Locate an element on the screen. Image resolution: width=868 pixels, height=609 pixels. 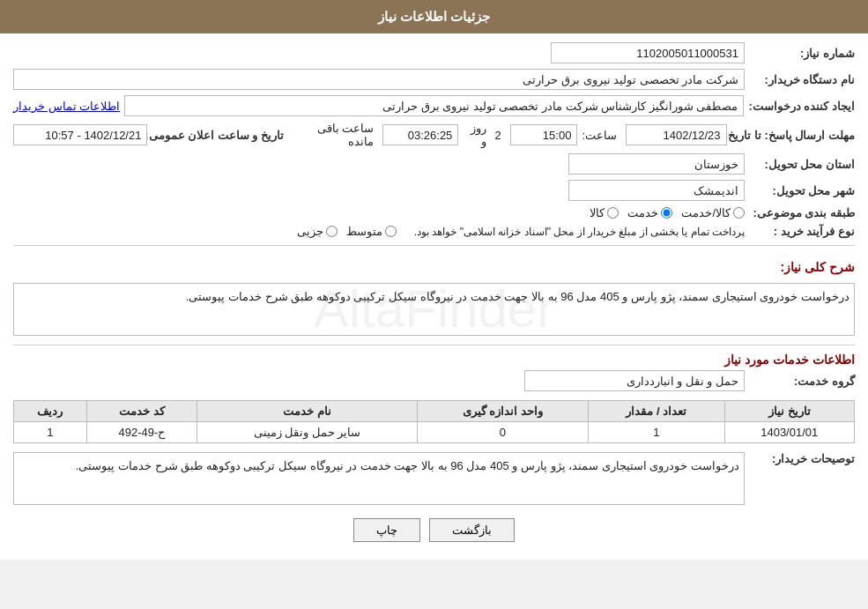
radio-goods: کالا is located at coordinates (605, 213).